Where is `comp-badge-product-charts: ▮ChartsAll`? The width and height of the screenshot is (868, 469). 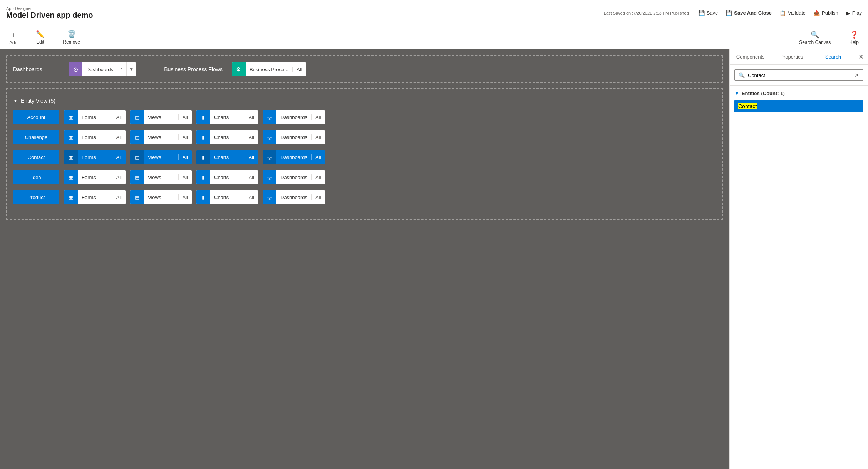
comp-badge-product-charts: ▮ChartsAll is located at coordinates (227, 197).